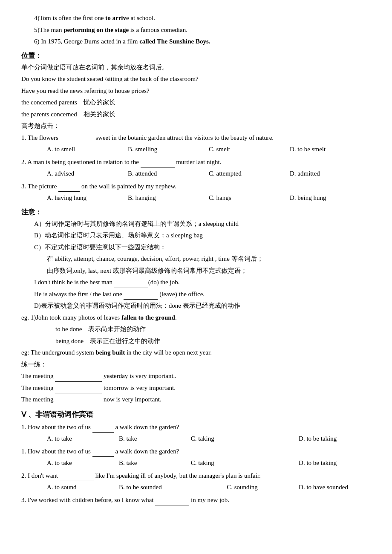  Describe the element at coordinates (196, 452) in the screenshot. I see `q4b-stem: 1. How about the two of us a walk down t…` at that location.